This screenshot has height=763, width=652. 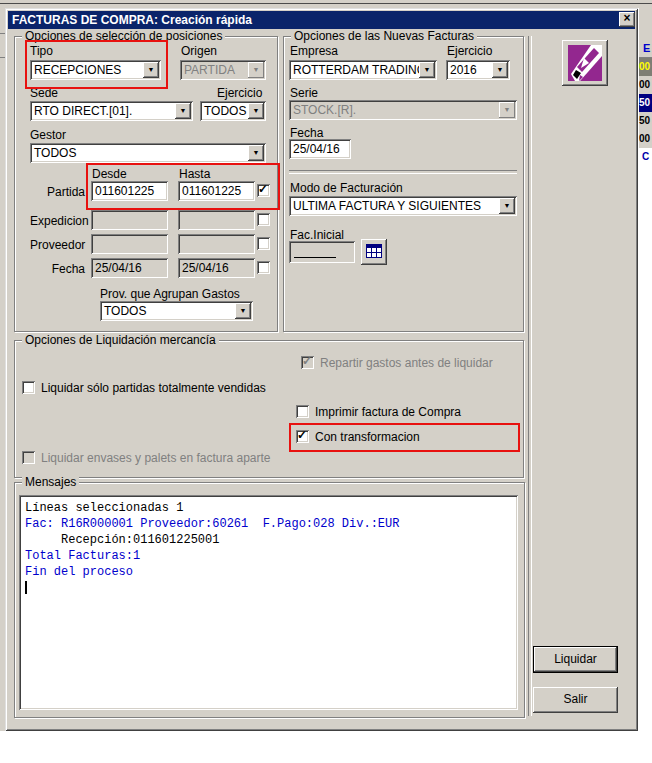 What do you see at coordinates (79, 572) in the screenshot?
I see `message-line: Fin del proceso` at bounding box center [79, 572].